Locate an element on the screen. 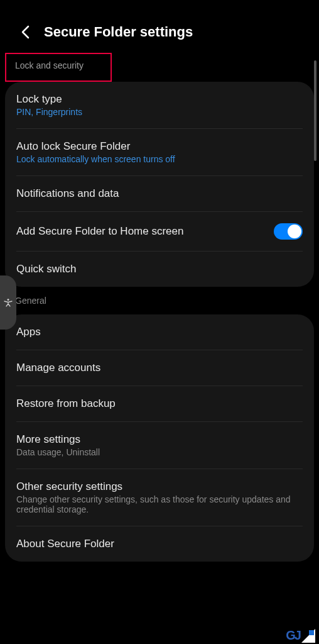  watermark-text: GJ is located at coordinates (293, 635).